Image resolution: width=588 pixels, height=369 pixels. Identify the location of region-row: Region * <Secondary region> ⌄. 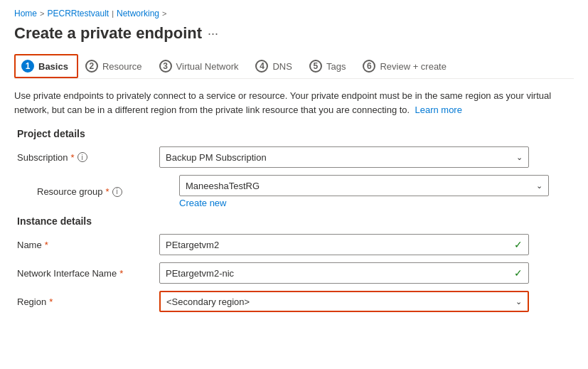
(296, 301).